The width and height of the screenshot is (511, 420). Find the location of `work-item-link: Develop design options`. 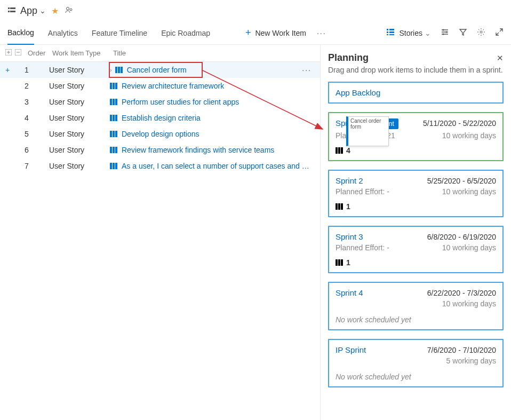

work-item-link: Develop design options is located at coordinates (161, 134).